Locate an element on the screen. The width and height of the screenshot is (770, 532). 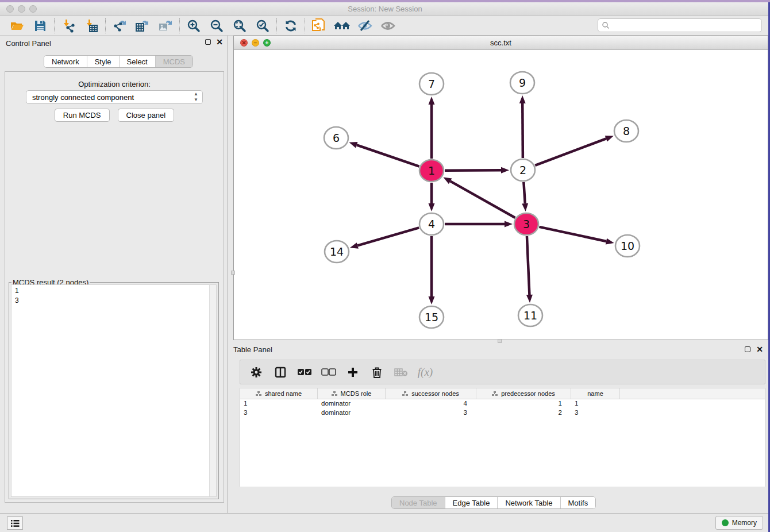
table-cell: 4 is located at coordinates (431, 404).